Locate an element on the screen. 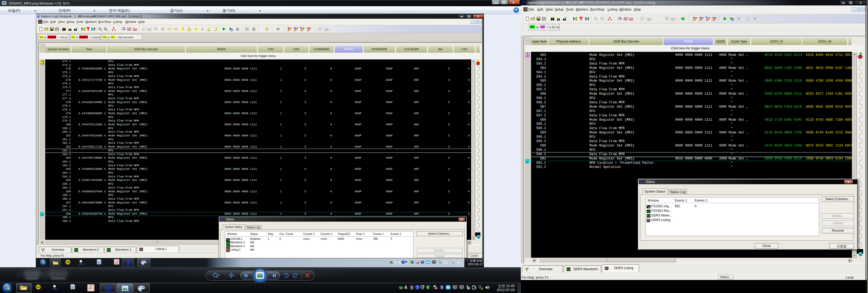 Image resolution: width=868 pixels, height=293 pixels. svg-text: Mac is located at coordinates (176, 28).